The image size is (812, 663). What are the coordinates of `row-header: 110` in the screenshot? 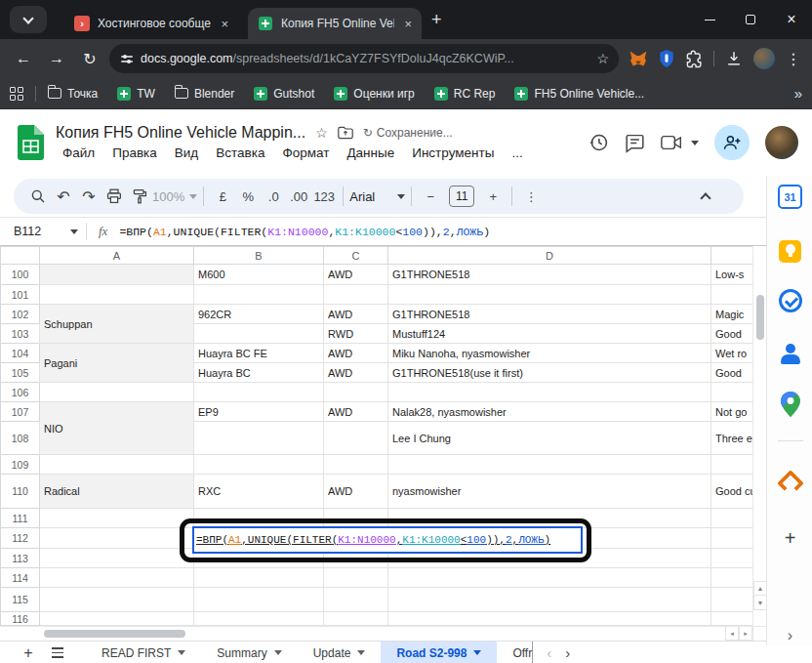 It's located at (20, 492).